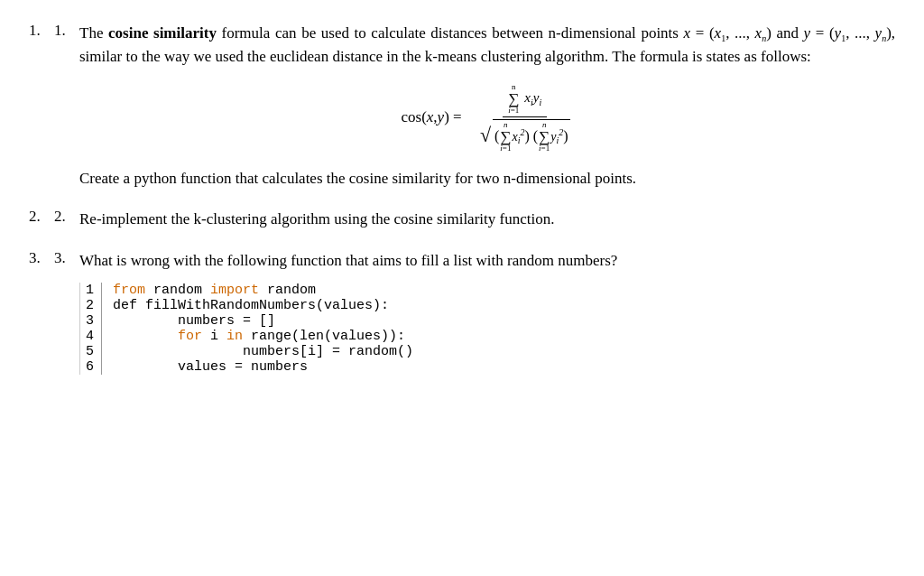 This screenshot has width=924, height=576. What do you see at coordinates (91, 305) in the screenshot?
I see `line-number-2: 2` at bounding box center [91, 305].